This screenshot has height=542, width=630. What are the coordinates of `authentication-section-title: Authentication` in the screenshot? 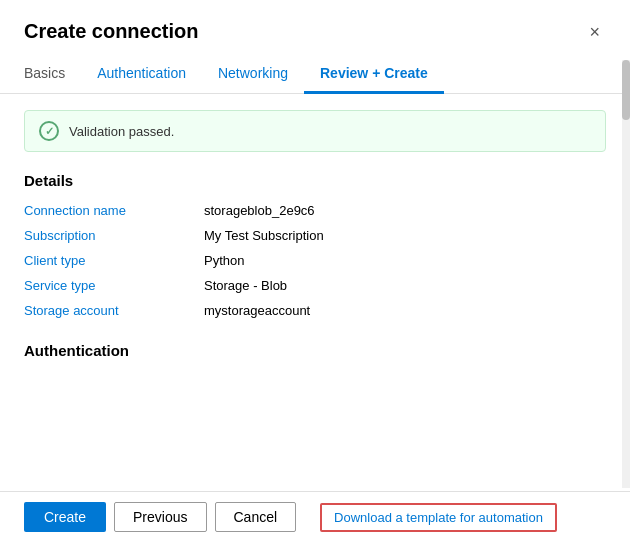 It's located at (315, 350).